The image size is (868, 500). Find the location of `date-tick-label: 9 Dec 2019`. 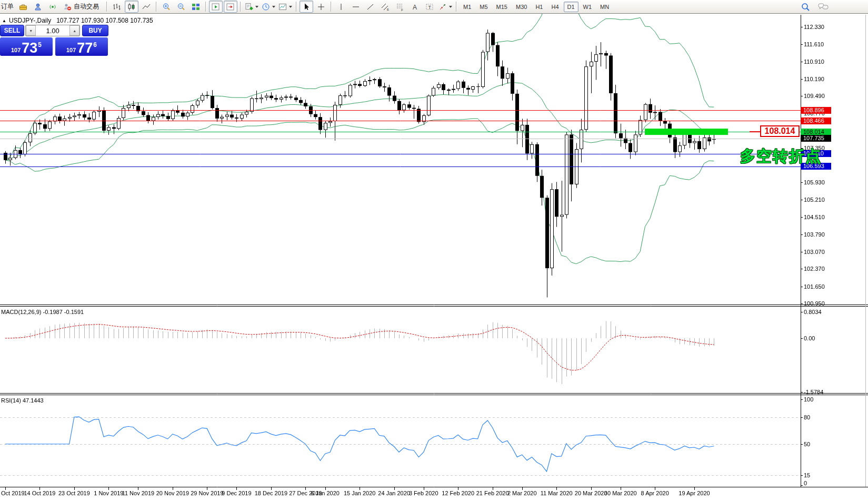

date-tick-label: 9 Dec 2019 is located at coordinates (236, 493).